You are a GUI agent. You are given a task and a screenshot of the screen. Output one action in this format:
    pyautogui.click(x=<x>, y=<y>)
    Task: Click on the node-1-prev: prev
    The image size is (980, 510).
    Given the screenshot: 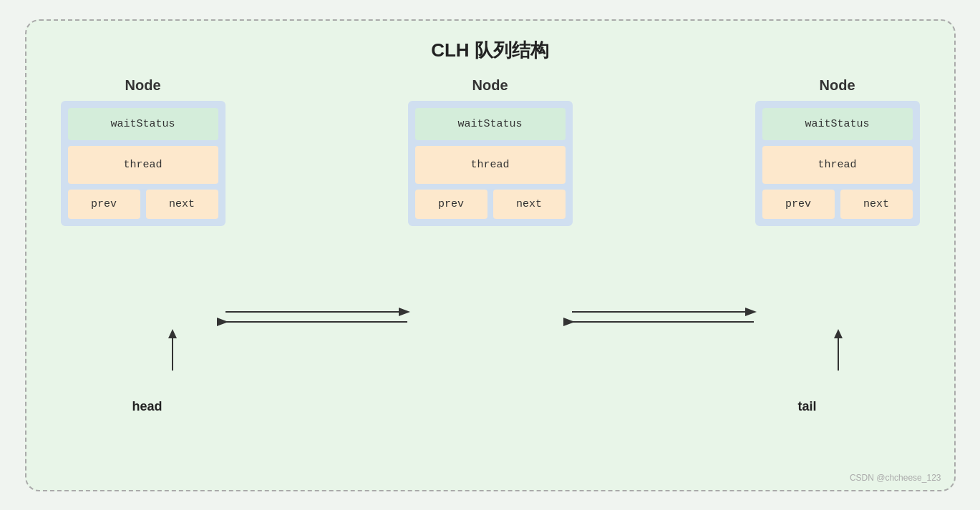 What is the action you would take?
    pyautogui.click(x=105, y=205)
    